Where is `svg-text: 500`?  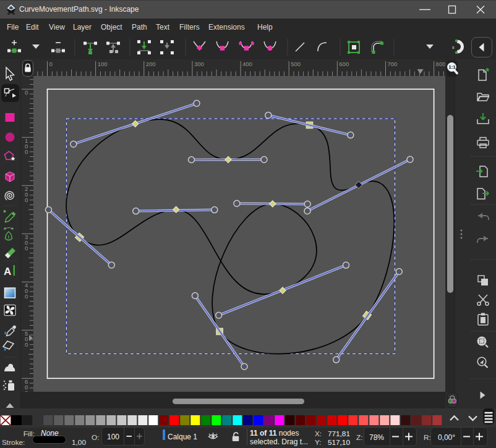 svg-text: 500 is located at coordinates (296, 64).